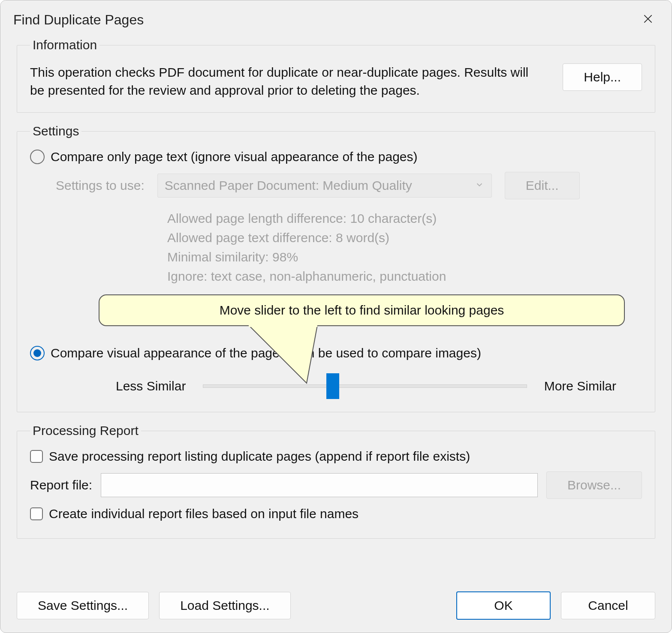 The width and height of the screenshot is (672, 633). Describe the element at coordinates (405, 276) in the screenshot. I see `hint-ignore: Ignore: text case, non-alphanumeric, pun…` at that location.